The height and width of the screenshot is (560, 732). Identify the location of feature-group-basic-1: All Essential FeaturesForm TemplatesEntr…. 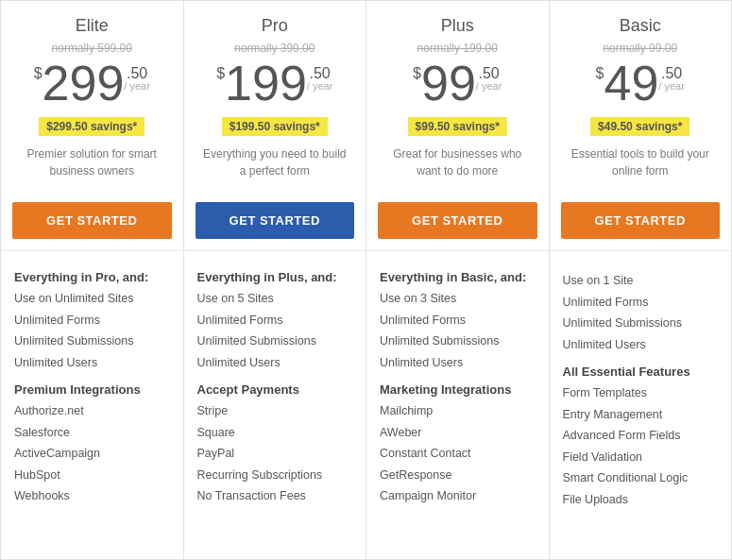
(640, 437).